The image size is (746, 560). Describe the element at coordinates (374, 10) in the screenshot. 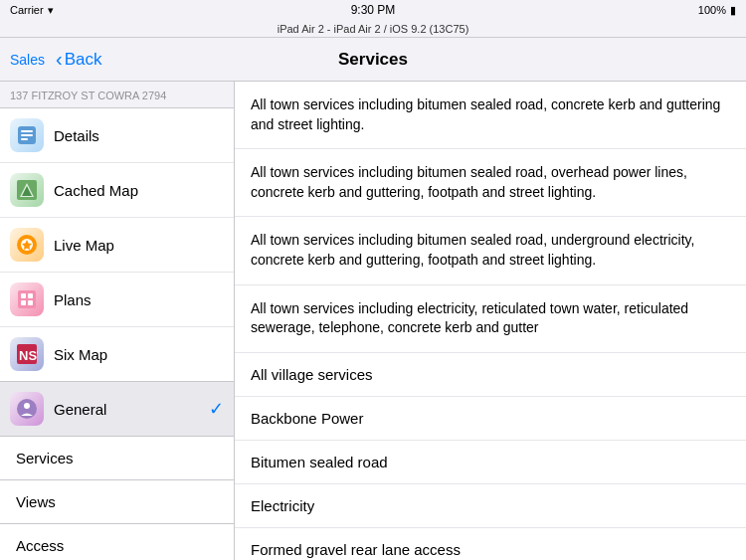

I see `status-time: 9:30 PM` at that location.